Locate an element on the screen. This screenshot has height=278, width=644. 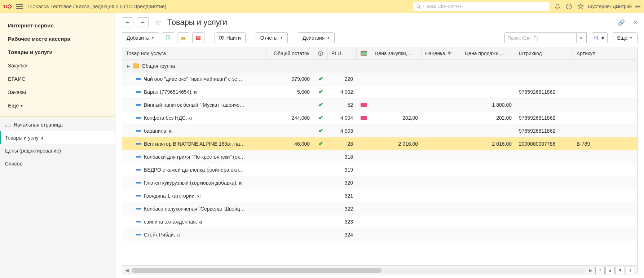
app-title: 1С:Касса Тестовое / Касса, редакция 2.0 … is located at coordinates (97, 6).